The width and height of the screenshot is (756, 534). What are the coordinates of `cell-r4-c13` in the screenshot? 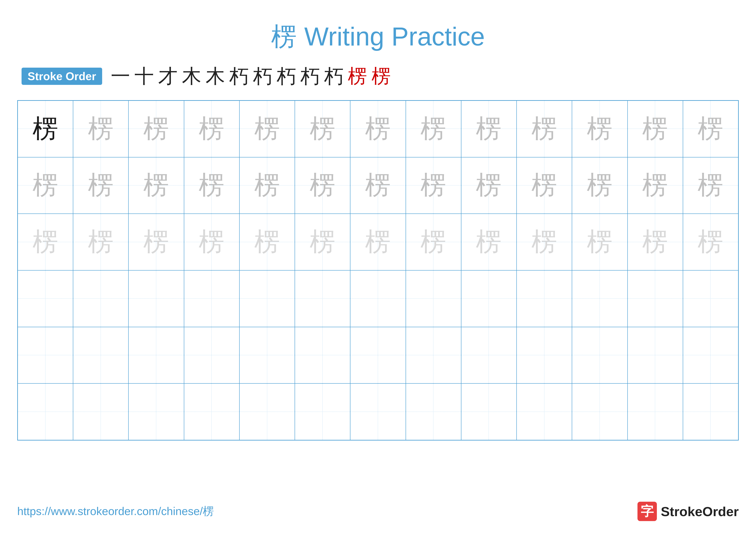 It's located at (711, 299).